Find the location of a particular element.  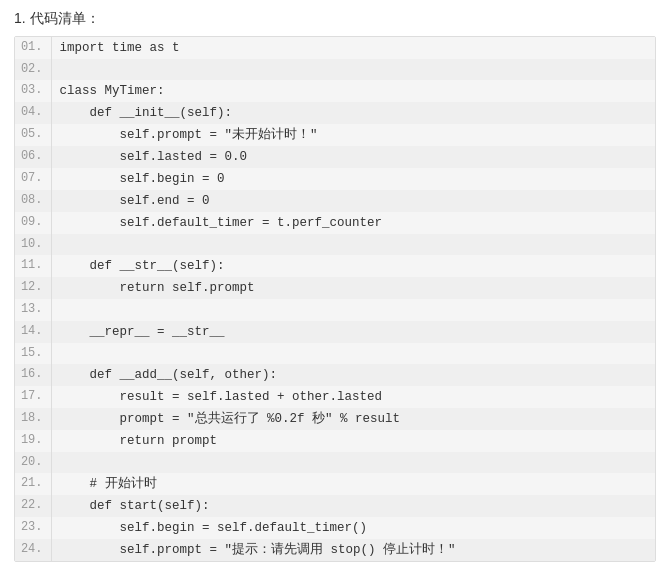

line-code: class MyTimer: is located at coordinates (353, 91).